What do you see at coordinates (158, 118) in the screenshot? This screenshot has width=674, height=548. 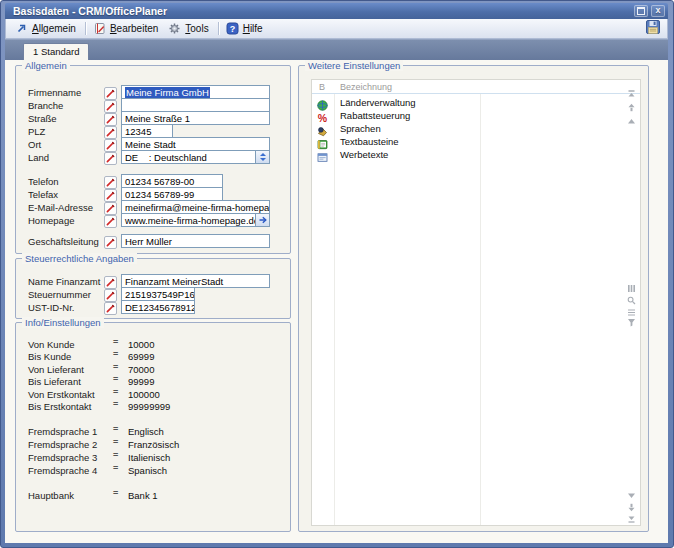 I see `field-value: Meine Straße 1` at bounding box center [158, 118].